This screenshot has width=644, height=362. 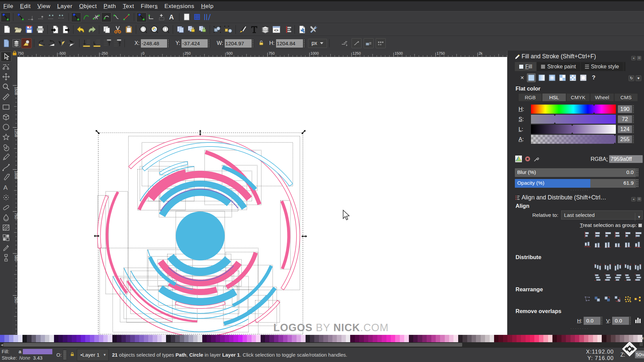 I want to click on svg-text: -500, so click(x=62, y=53).